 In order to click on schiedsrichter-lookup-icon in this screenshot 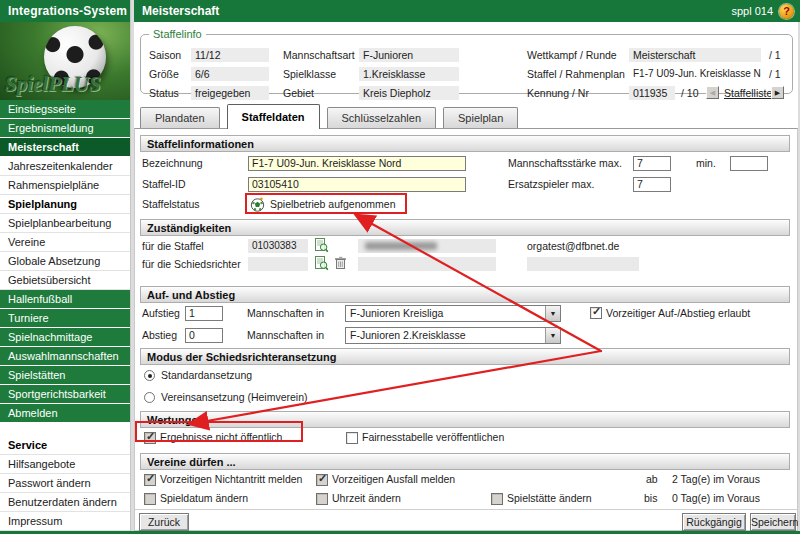, I will do `click(322, 264)`.